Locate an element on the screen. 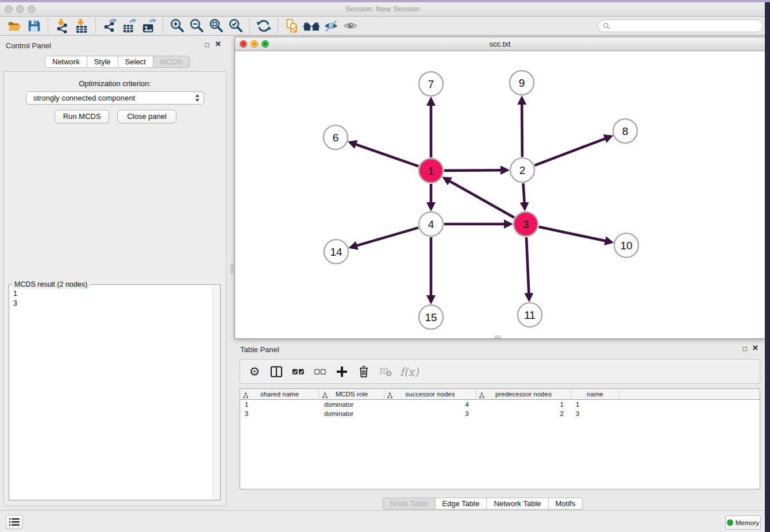 The width and height of the screenshot is (770, 532). export-image-icon is located at coordinates (149, 26).